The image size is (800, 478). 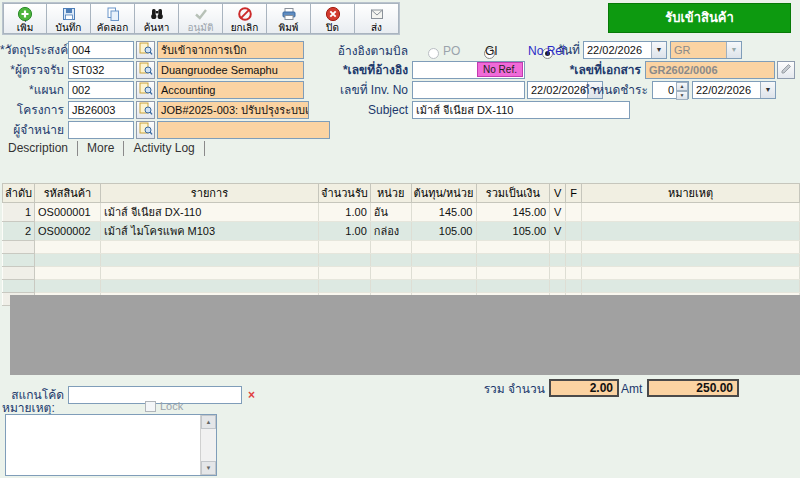 What do you see at coordinates (700, 18) in the screenshot?
I see `receive-goods-title-button: รับเข้าสินค้า` at bounding box center [700, 18].